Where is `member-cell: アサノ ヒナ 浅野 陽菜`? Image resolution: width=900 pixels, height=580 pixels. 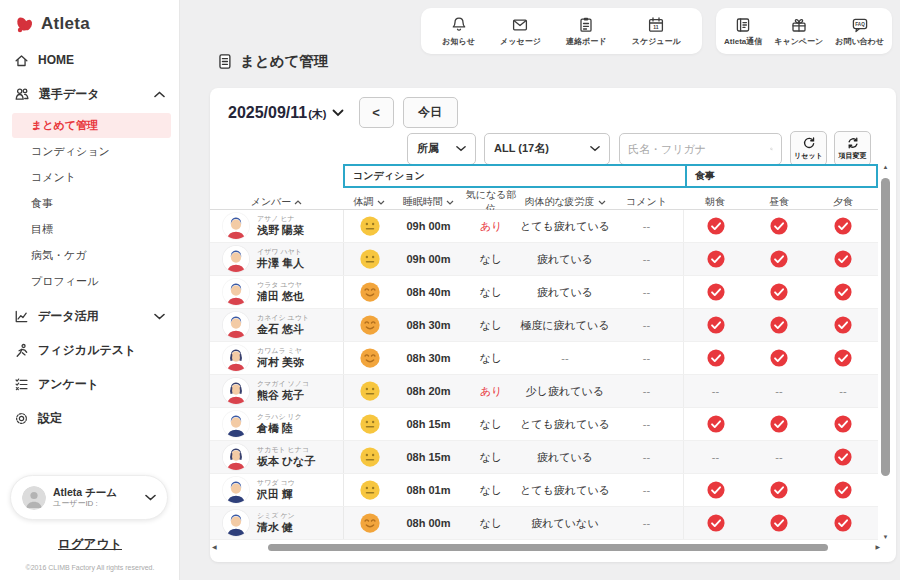
member-cell: アサノ ヒナ 浅野 陽菜 is located at coordinates (276, 226).